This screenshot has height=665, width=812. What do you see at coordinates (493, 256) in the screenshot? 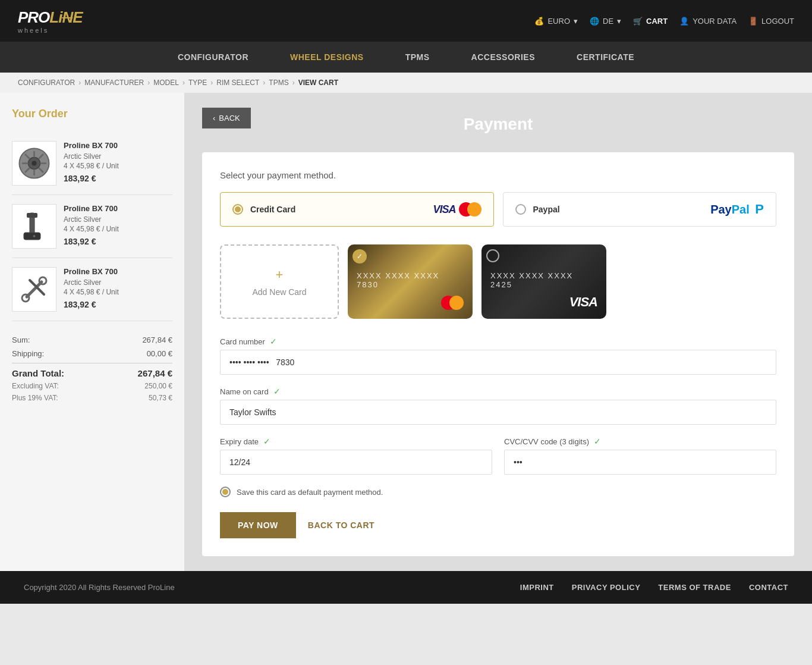
I see `card-unselected-indicator` at bounding box center [493, 256].